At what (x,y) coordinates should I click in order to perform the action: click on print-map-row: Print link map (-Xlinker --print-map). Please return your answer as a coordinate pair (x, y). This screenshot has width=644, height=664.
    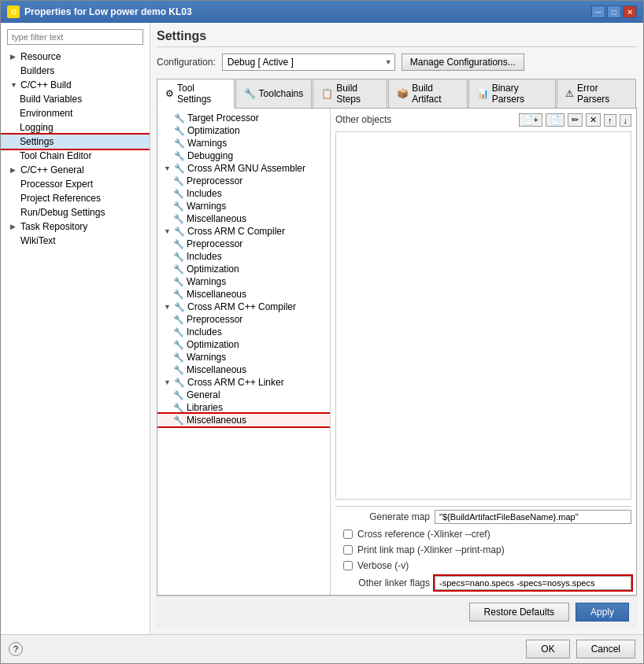
    Looking at the image, I should click on (483, 550).